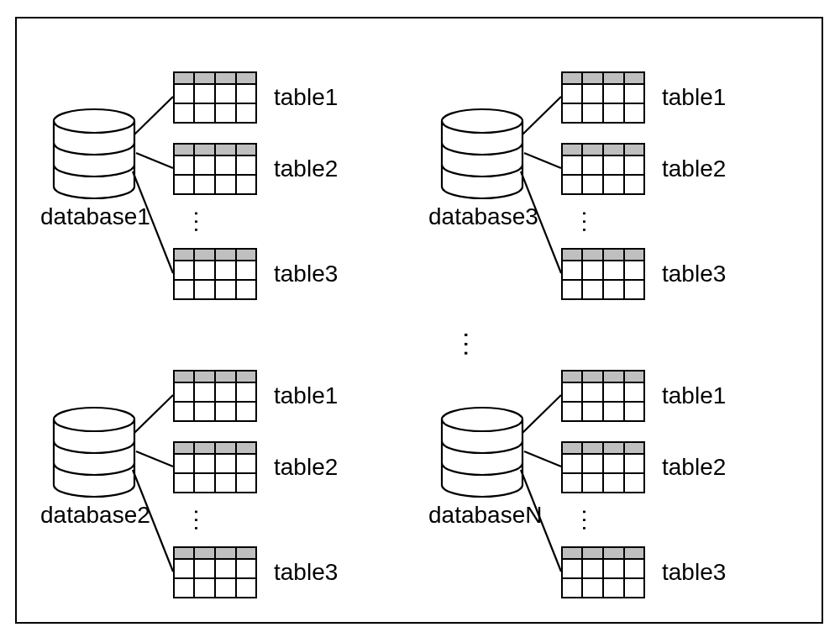  What do you see at coordinates (486, 515) in the screenshot?
I see `database-label: databaseN` at bounding box center [486, 515].